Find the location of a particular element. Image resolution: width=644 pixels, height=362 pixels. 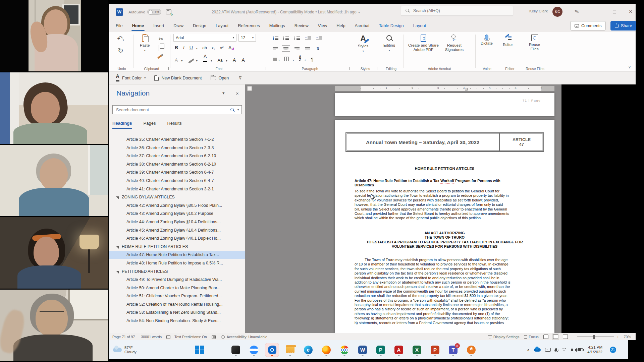

new-blank-document-button: New Blank Document is located at coordinates (178, 78).